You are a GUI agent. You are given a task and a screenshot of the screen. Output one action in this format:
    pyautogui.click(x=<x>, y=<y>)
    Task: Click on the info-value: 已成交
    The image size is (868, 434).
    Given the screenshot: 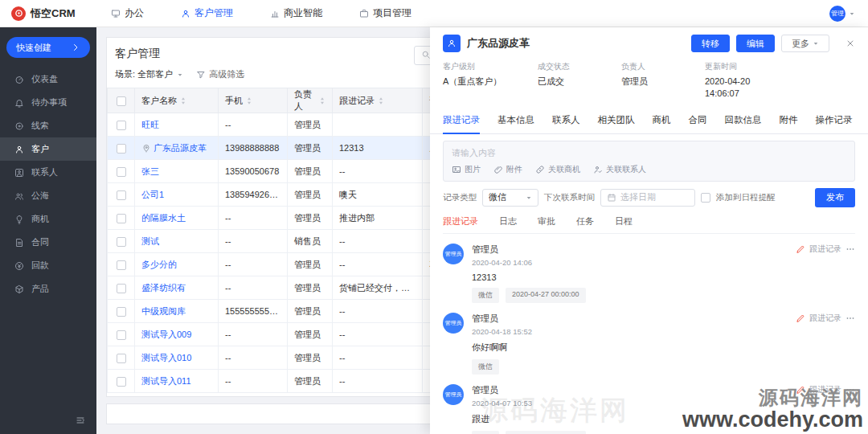 What is the action you would take?
    pyautogui.click(x=574, y=82)
    